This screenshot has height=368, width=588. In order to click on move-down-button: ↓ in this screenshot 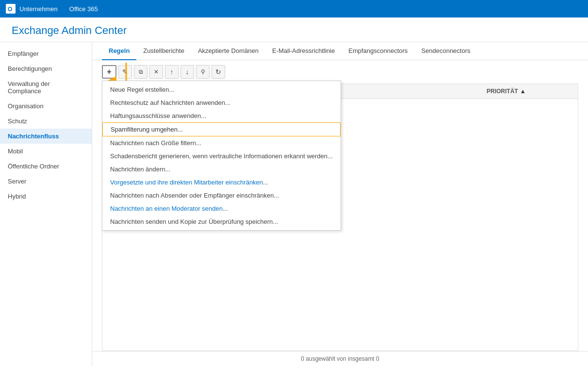, I will do `click(187, 72)`.